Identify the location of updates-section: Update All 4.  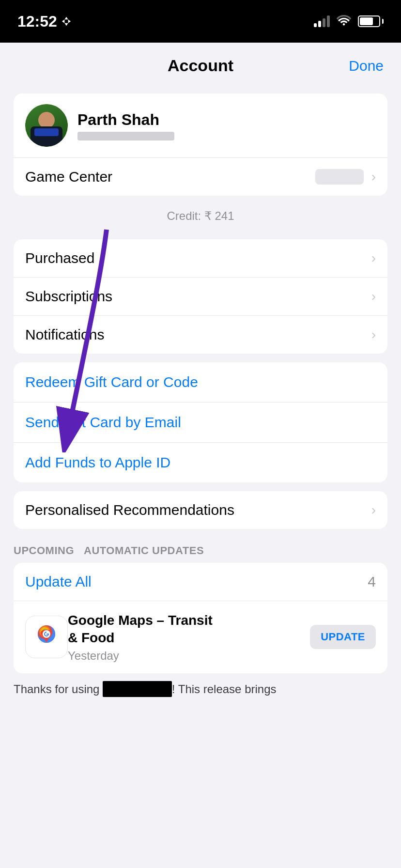
(200, 618).